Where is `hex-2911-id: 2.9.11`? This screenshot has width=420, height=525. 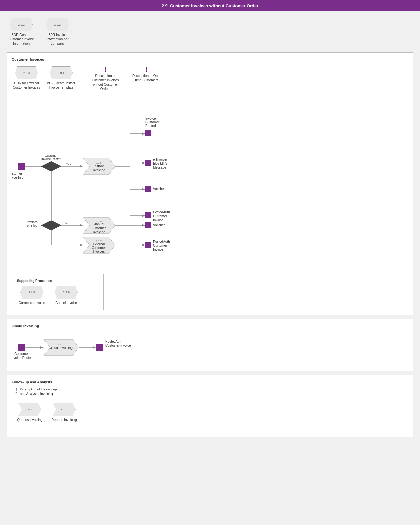 hex-2911-id: 2.9.11 is located at coordinates (30, 410).